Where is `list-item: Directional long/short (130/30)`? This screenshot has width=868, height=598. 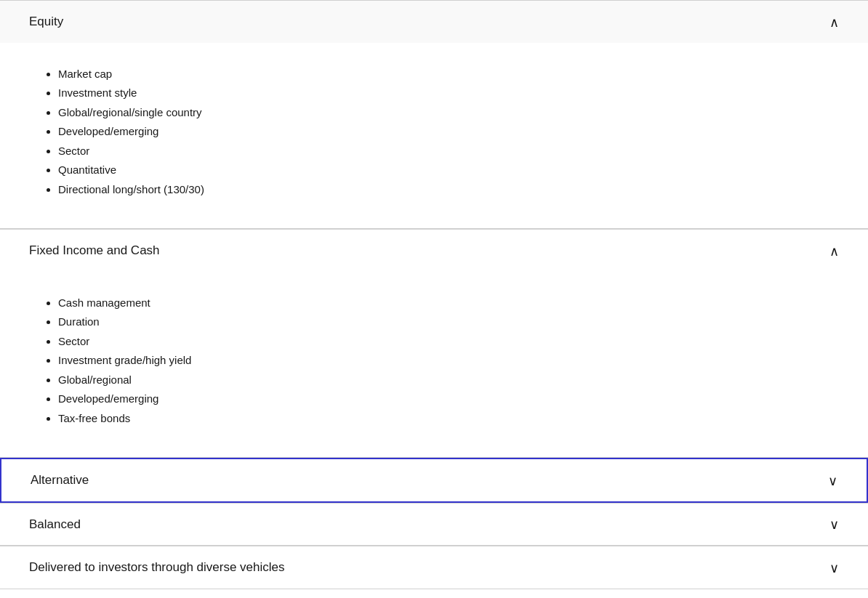 list-item: Directional long/short (130/30) is located at coordinates (449, 190).